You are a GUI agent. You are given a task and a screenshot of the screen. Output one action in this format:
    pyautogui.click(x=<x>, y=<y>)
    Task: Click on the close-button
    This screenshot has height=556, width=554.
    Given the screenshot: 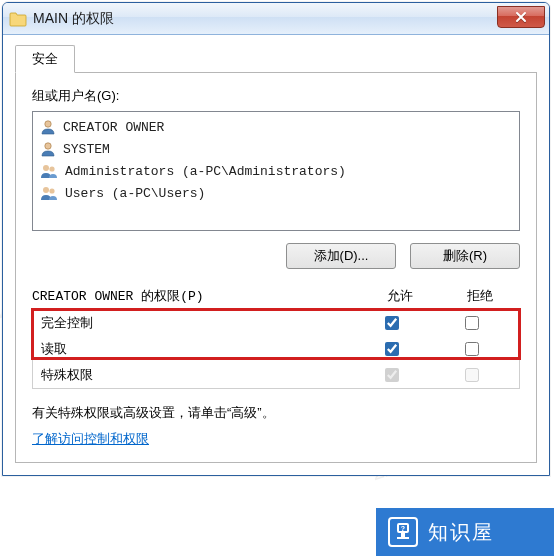 What is the action you would take?
    pyautogui.click(x=521, y=17)
    